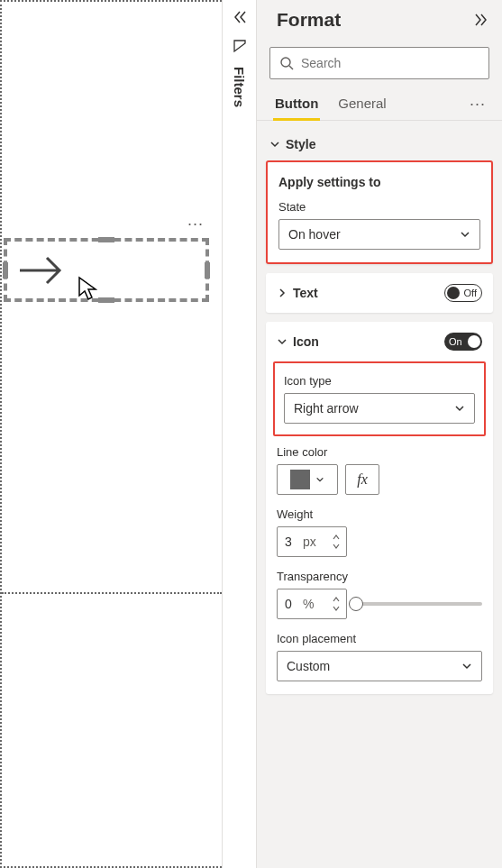  I want to click on text-card: Text Off, so click(379, 293).